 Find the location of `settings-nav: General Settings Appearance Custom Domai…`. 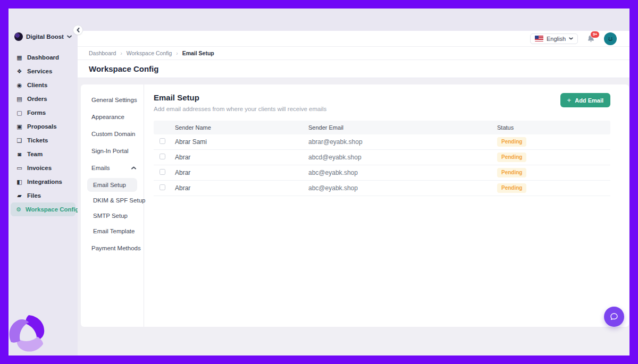

settings-nav: General Settings Appearance Custom Domai… is located at coordinates (113, 206).